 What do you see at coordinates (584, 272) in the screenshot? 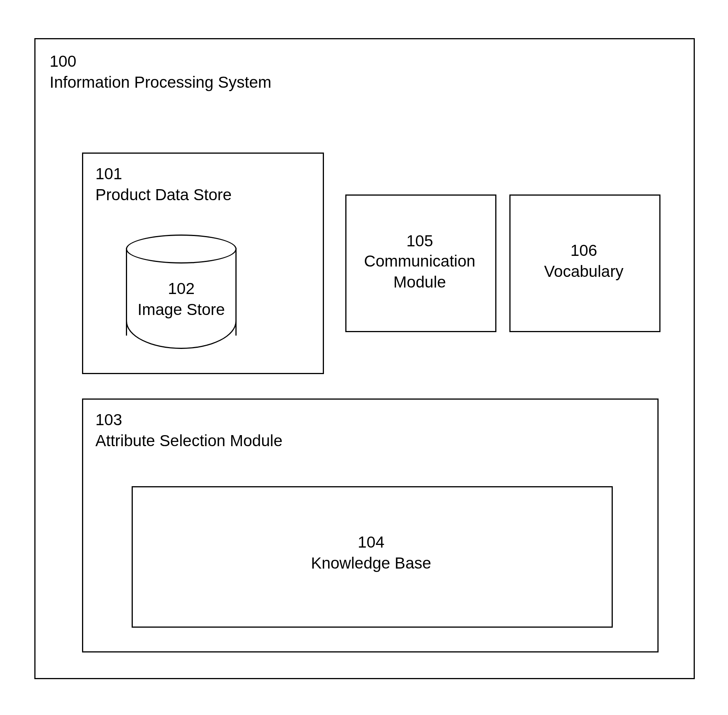
I see `vocab-name: Vocabulary` at bounding box center [584, 272].